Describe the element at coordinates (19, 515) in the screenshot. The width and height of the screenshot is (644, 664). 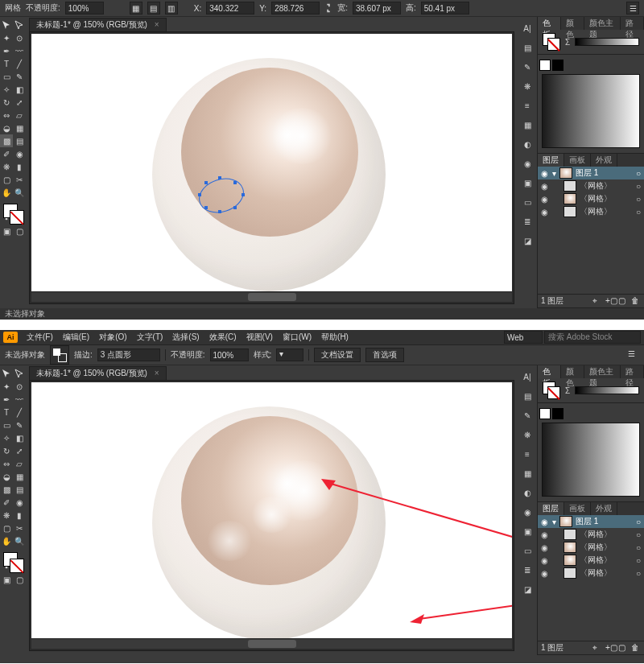
I see `column-graph-icon: ▮` at that location.